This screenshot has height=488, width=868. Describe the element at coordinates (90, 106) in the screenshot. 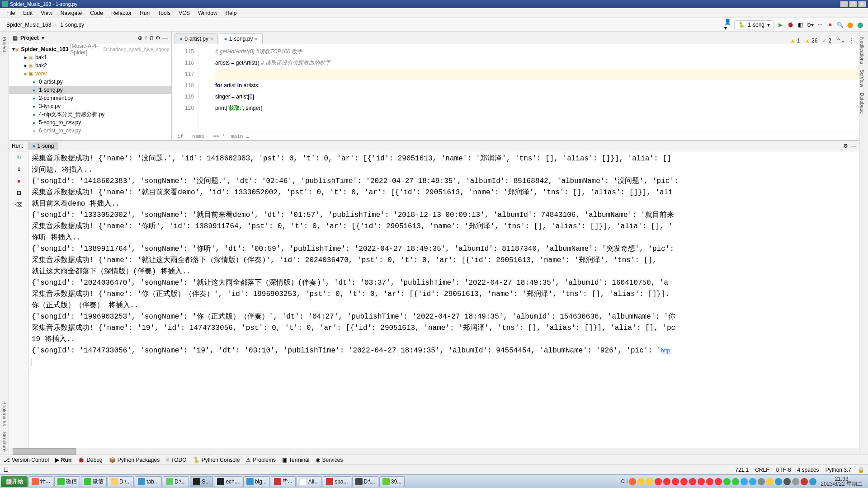

I see `tree-item-3lyric: ●3-lyric.py` at that location.